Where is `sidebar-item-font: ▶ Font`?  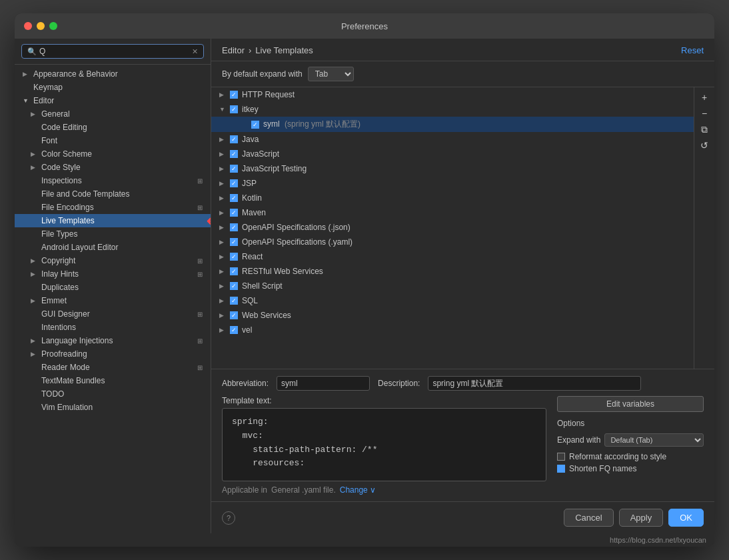 sidebar-item-font: ▶ Font is located at coordinates (113, 141).